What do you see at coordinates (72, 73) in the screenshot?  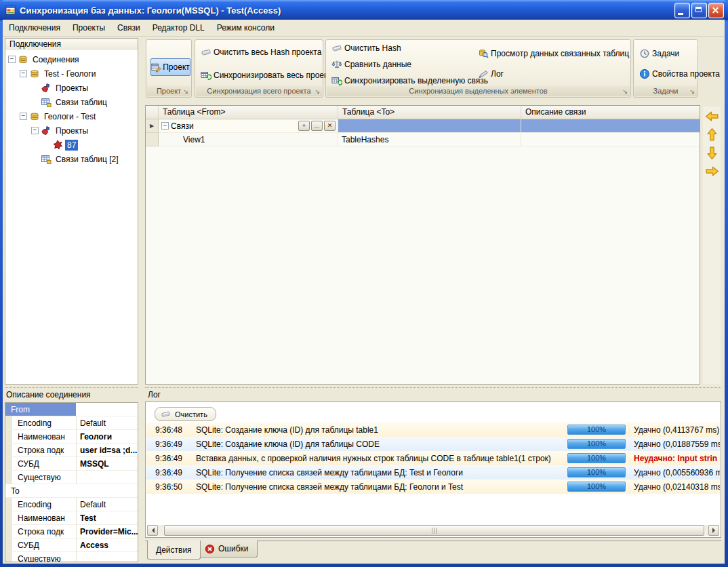 I see `tree-node-test-geologi: − Test - Геологи` at bounding box center [72, 73].